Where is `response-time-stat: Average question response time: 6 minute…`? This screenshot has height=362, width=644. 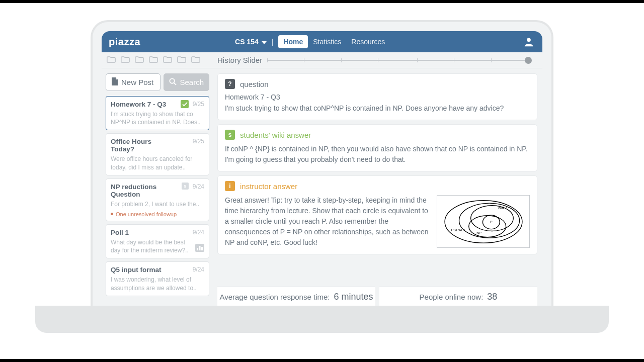 response-time-stat: Average question response time: 6 minute… is located at coordinates (296, 297).